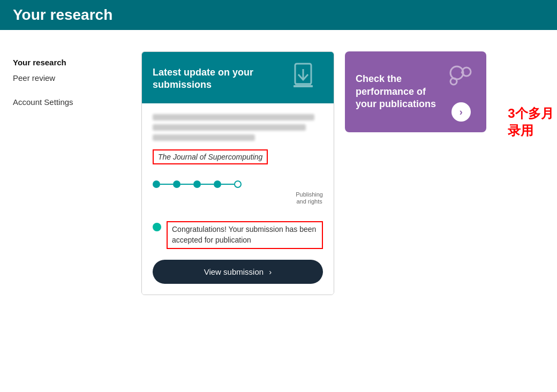 The image size is (557, 392). I want to click on performance-arrow-button: ›, so click(461, 112).